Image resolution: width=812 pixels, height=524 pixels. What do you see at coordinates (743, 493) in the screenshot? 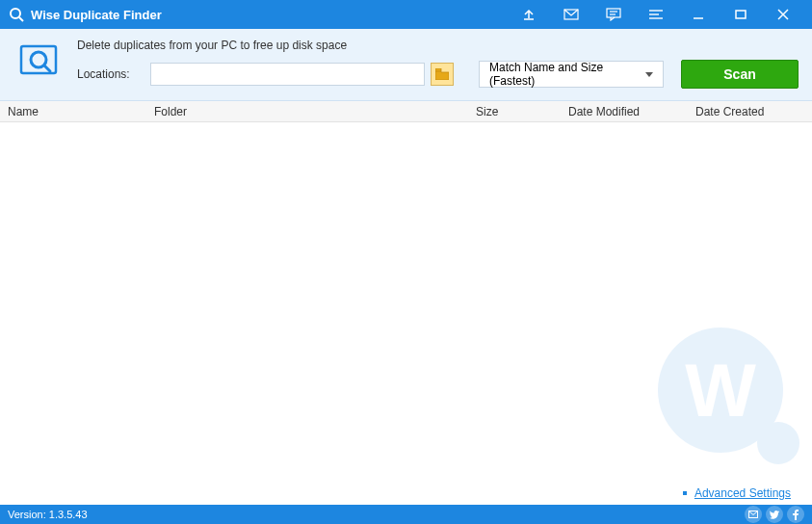
I see `advanced-settings-link: Advanced Settings` at bounding box center [743, 493].